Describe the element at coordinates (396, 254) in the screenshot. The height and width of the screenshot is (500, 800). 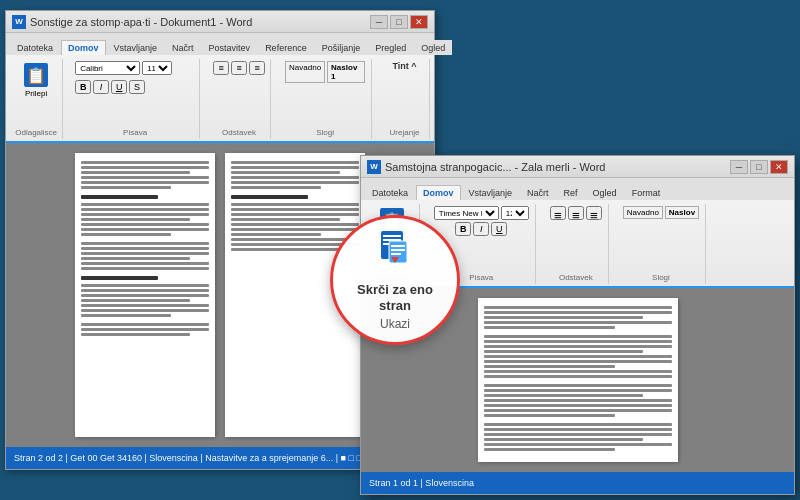
I see `doc-overlay-line3` at that location.